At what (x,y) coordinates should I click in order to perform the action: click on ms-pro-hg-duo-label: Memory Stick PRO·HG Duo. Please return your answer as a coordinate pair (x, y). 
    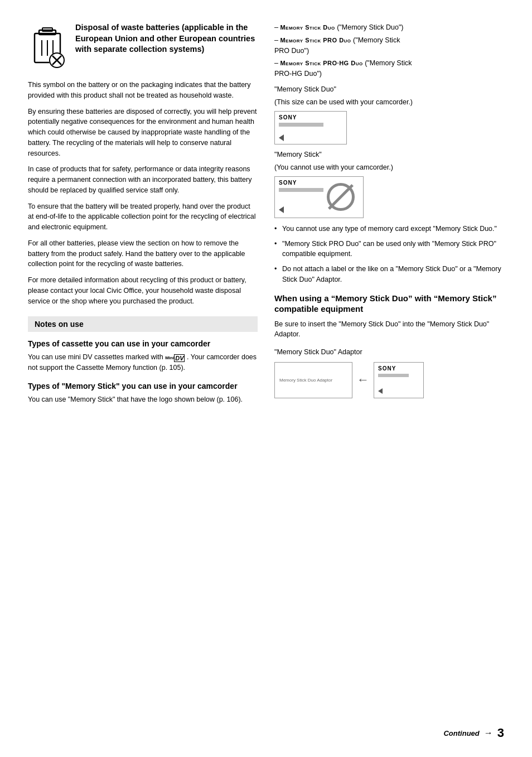
    Looking at the image, I should click on (321, 63).